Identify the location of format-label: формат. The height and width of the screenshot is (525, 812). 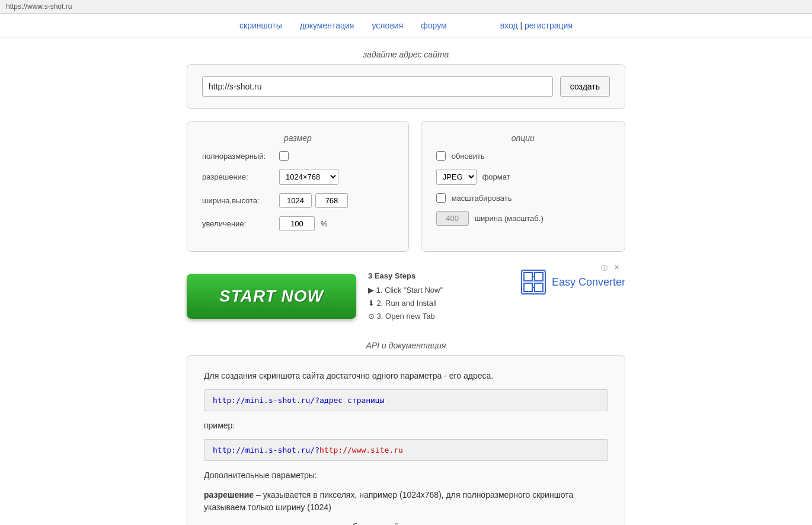
(546, 177).